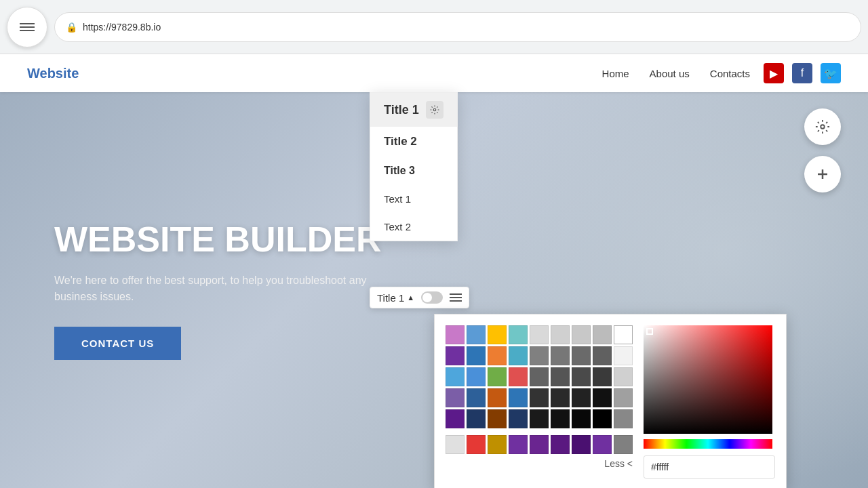 This screenshot has height=488, width=868. Describe the element at coordinates (708, 380) in the screenshot. I see `gradient-canvas` at that location.